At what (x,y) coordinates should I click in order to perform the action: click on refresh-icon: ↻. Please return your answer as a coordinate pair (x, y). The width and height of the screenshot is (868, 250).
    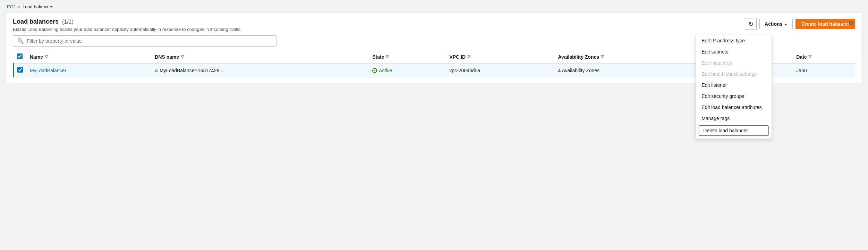
    Looking at the image, I should click on (751, 24).